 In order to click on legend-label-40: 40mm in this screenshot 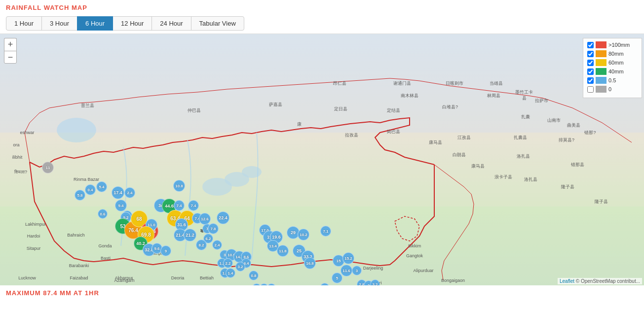, I will do `click(616, 71)`.